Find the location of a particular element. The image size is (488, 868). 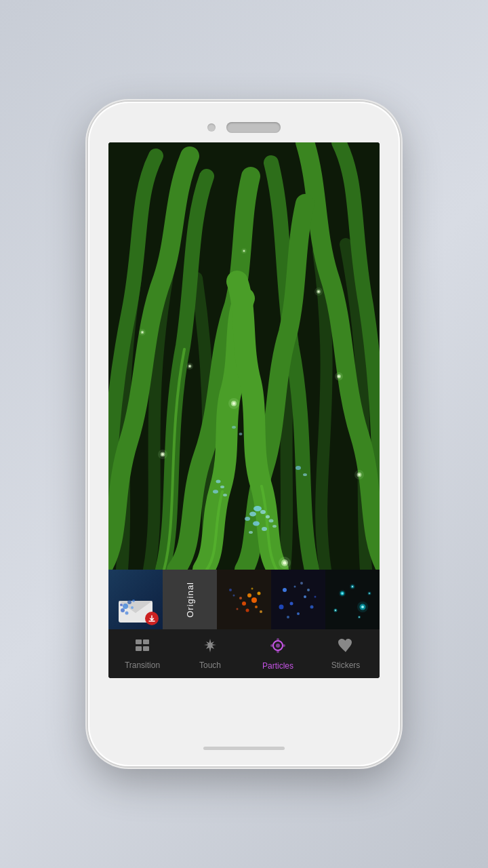

front-camera-icon is located at coordinates (211, 127).